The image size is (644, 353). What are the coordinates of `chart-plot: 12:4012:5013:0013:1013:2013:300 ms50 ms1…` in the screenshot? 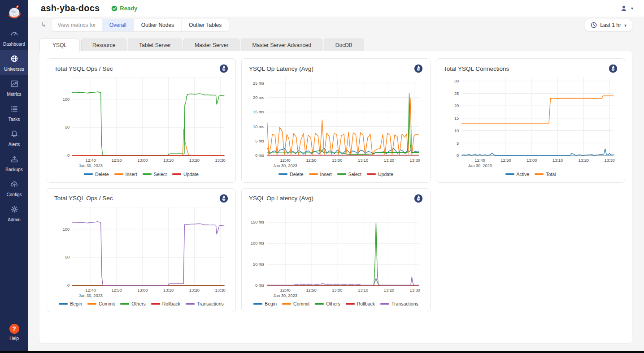 It's located at (336, 252).